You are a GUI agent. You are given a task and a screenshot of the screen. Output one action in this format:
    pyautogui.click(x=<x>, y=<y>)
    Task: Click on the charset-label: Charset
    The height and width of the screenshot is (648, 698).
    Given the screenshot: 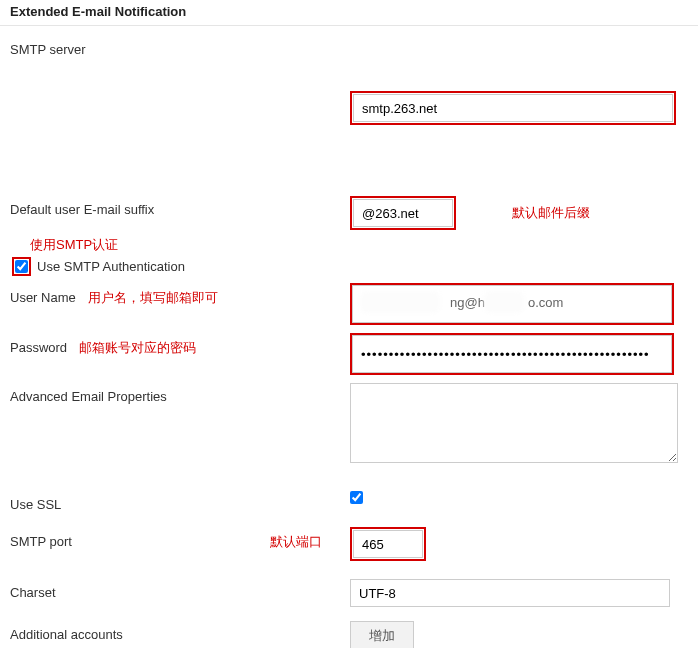 What is the action you would take?
    pyautogui.click(x=33, y=592)
    